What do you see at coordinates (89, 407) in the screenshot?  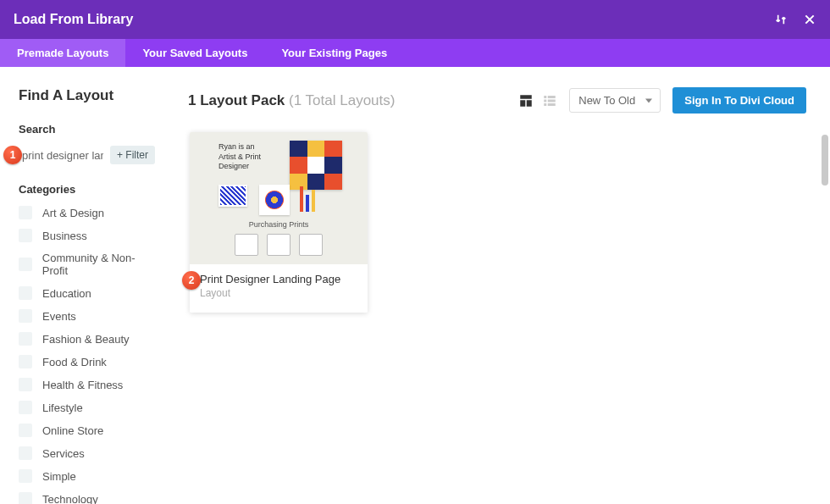 I see `category-item: Lifestyle` at bounding box center [89, 407].